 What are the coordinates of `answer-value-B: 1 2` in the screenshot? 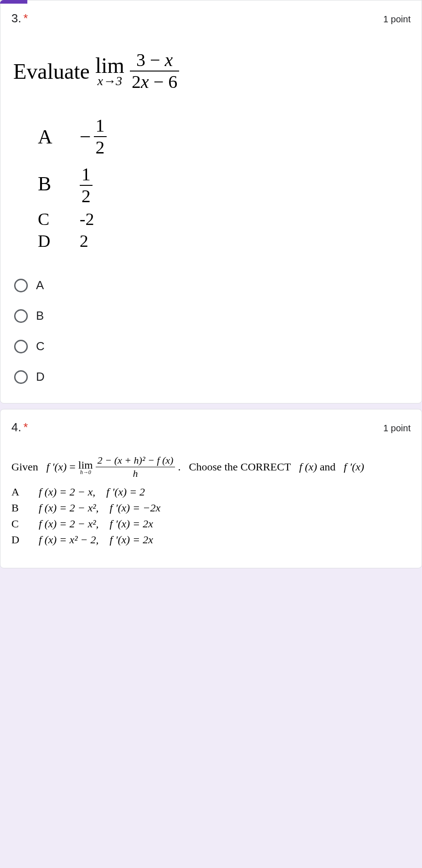 It's located at (86, 185).